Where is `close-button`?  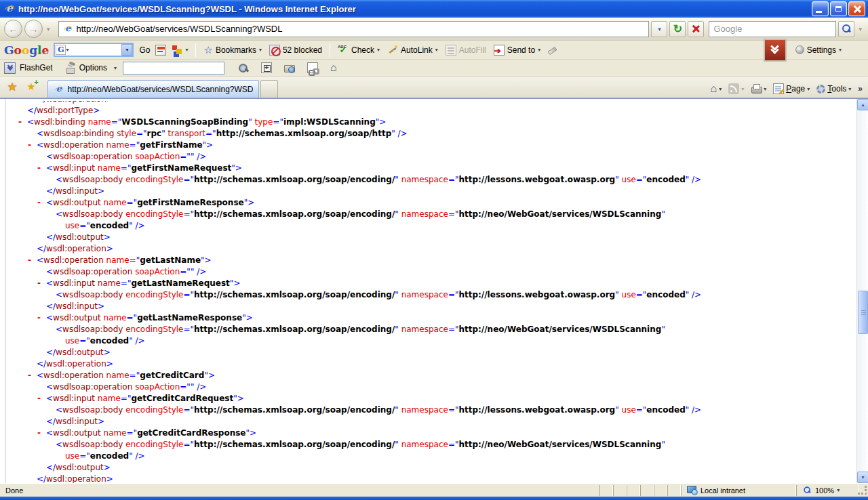 close-button is located at coordinates (857, 9).